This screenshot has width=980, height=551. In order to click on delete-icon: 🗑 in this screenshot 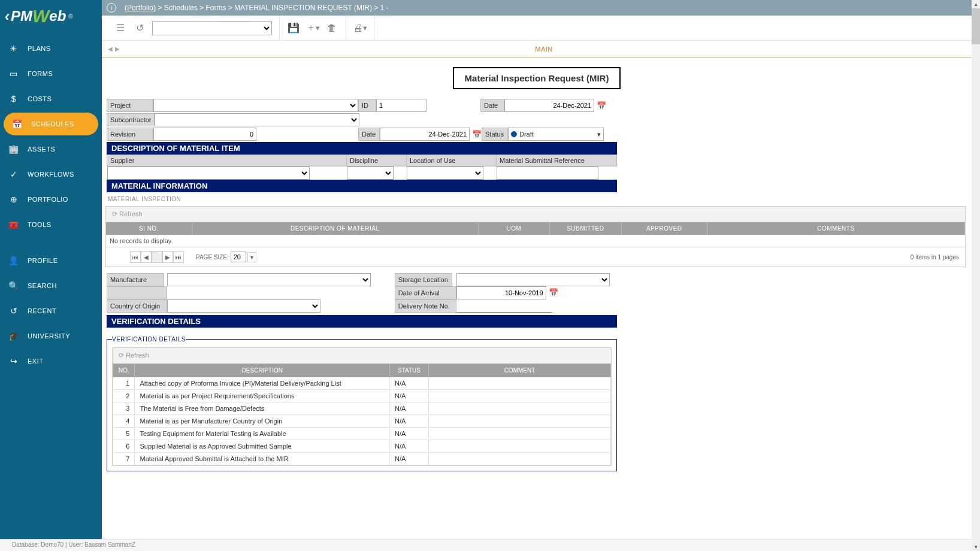, I will do `click(332, 28)`.